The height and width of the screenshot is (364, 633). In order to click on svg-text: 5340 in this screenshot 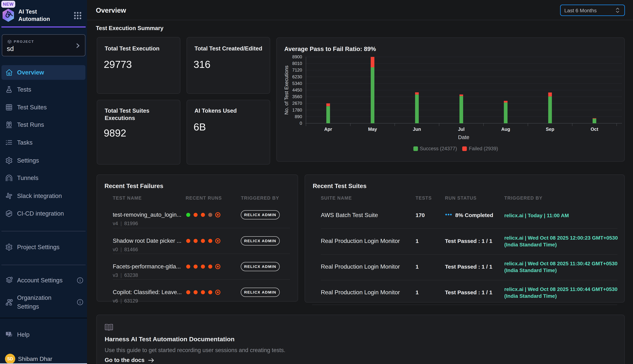, I will do `click(297, 84)`.